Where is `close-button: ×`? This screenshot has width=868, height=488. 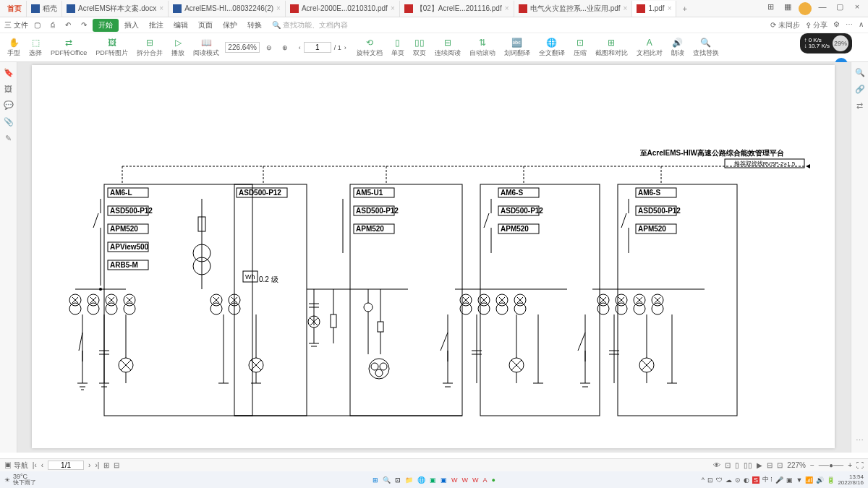
close-button: × is located at coordinates (857, 9).